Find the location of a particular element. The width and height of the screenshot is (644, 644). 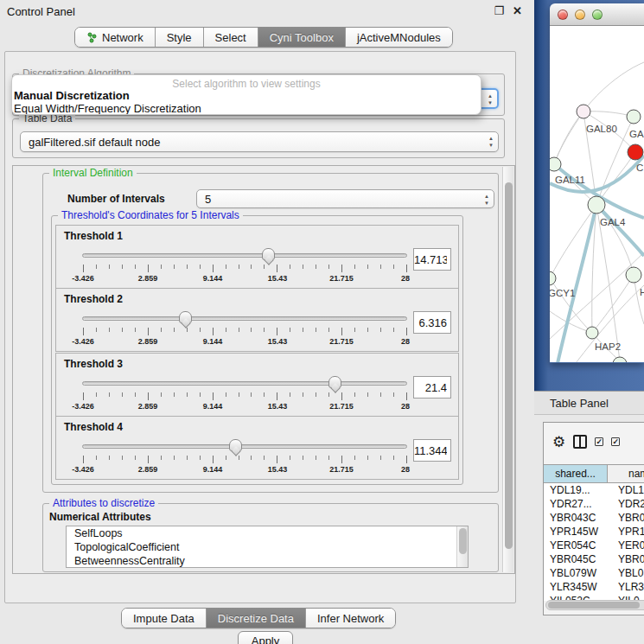

tab-cyni-toolbox-label: Cyni Toolbox is located at coordinates (302, 38).